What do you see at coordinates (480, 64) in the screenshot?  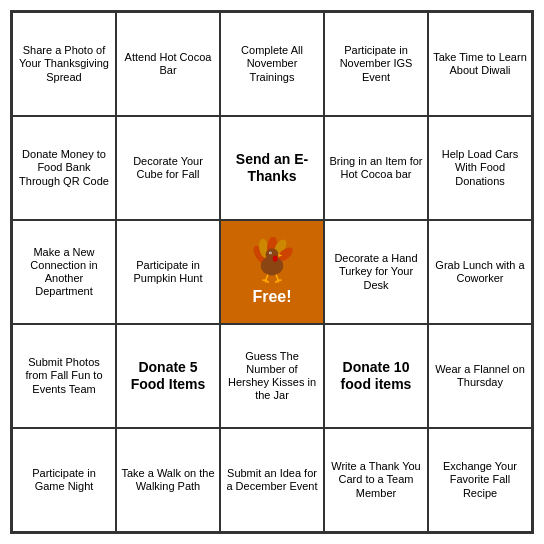 I see `bingo-cell-r0c4: Take Time to Learn About Diwali` at bounding box center [480, 64].